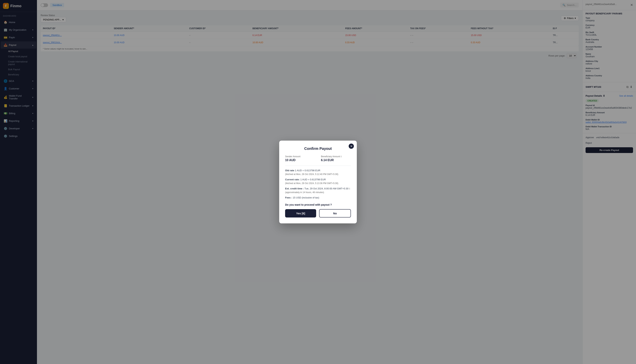 The width and height of the screenshot is (636, 364). I want to click on est-credit-value: Tue, 29 Oct 2024, 8:00:00 AM GMT+5:30, so click(326, 188).